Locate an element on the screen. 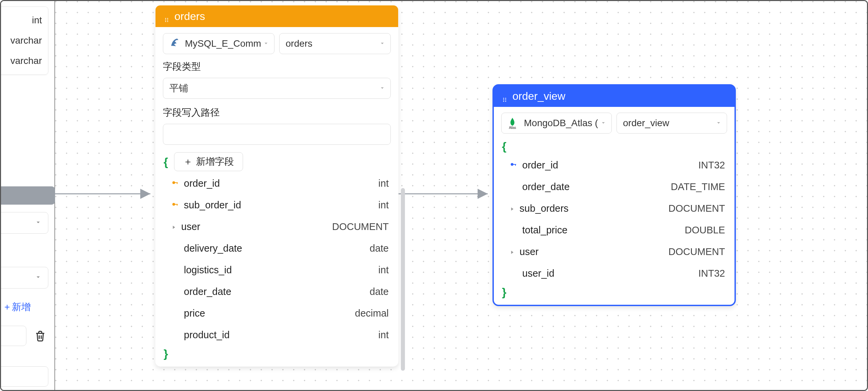 The width and height of the screenshot is (868, 391). field-name: user_id is located at coordinates (538, 273).